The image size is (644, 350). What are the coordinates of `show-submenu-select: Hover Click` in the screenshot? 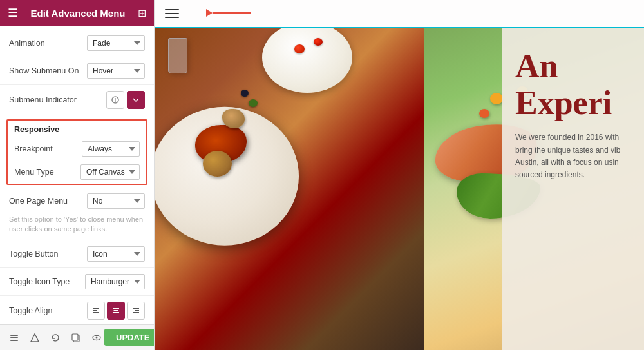 It's located at (116, 71).